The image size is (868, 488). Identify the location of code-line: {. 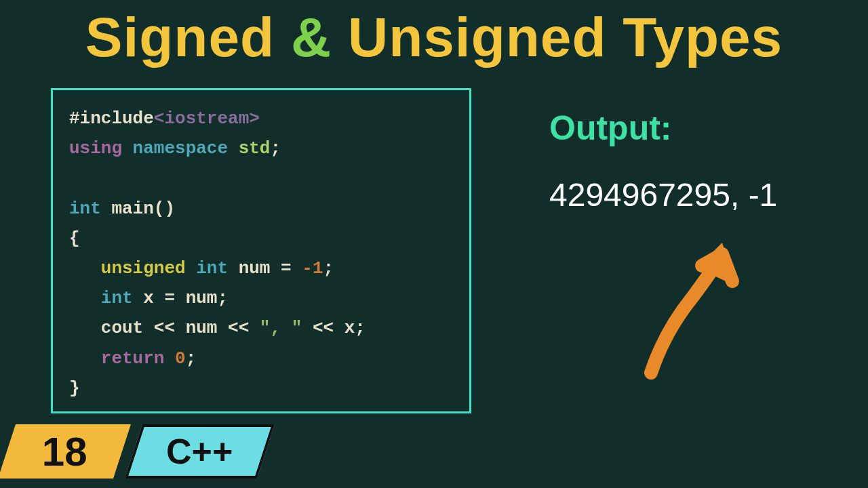
(261, 239).